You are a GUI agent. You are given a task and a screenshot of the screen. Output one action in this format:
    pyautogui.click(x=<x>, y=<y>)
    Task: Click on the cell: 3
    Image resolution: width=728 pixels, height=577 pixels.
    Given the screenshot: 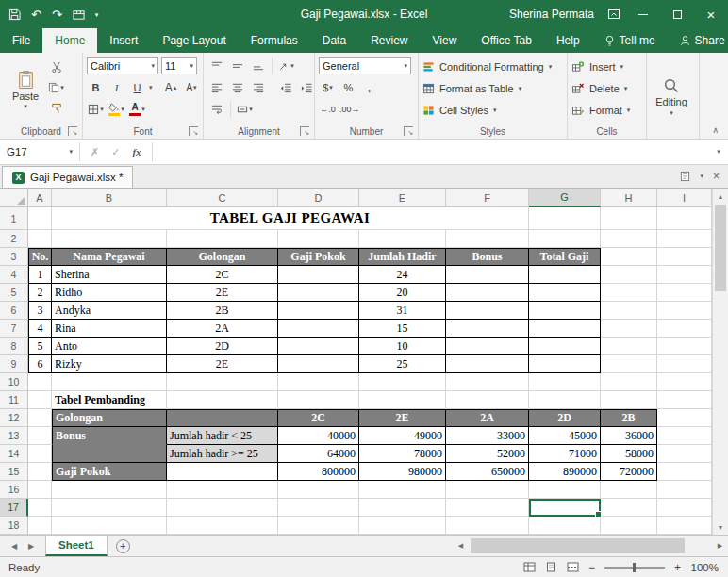 What is the action you would take?
    pyautogui.click(x=40, y=311)
    